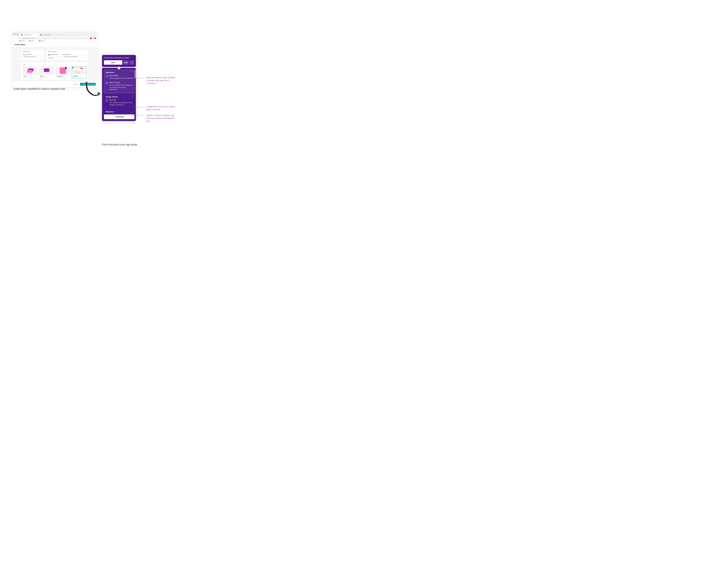 The image size is (711, 588). What do you see at coordinates (33, 57) in the screenshot?
I see `guide-name-input: Workday Job Requisition` at bounding box center [33, 57].